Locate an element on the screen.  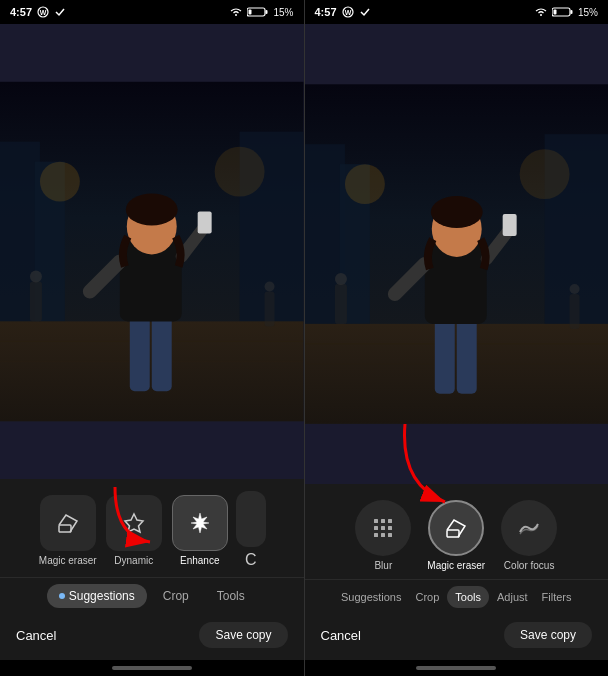
dynamic-tool: Dynamic is located at coordinates (134, 530).